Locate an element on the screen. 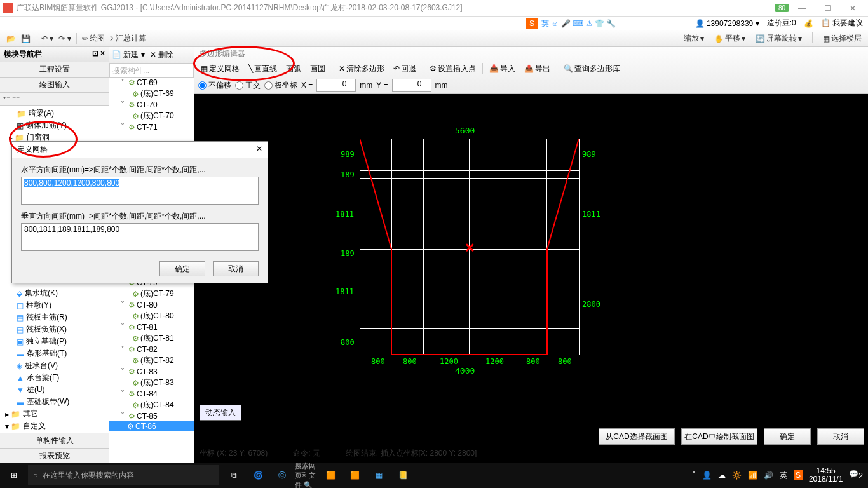  volume-icon: 🔊 is located at coordinates (769, 475).